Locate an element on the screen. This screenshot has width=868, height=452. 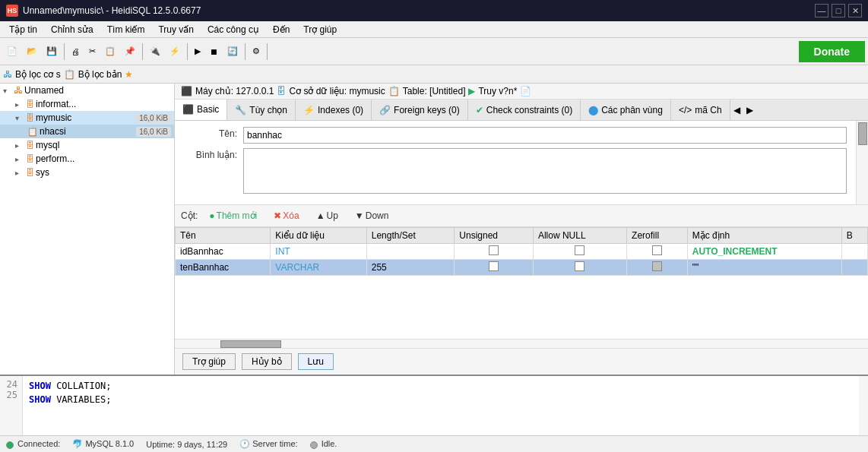
sidebar-item-mysql: ▸ 🗄 mysql is located at coordinates (87, 145).